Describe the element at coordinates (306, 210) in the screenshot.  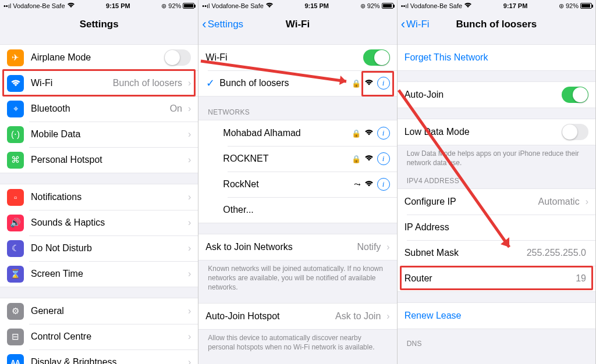
I see `other-label: Other...` at that location.